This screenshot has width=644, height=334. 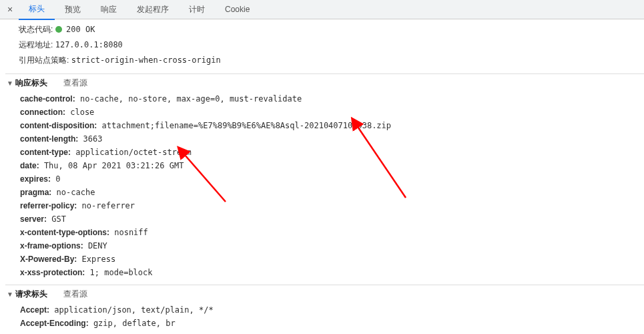 What do you see at coordinates (55, 323) in the screenshot?
I see `header-key: Accept-Encoding:` at bounding box center [55, 323].